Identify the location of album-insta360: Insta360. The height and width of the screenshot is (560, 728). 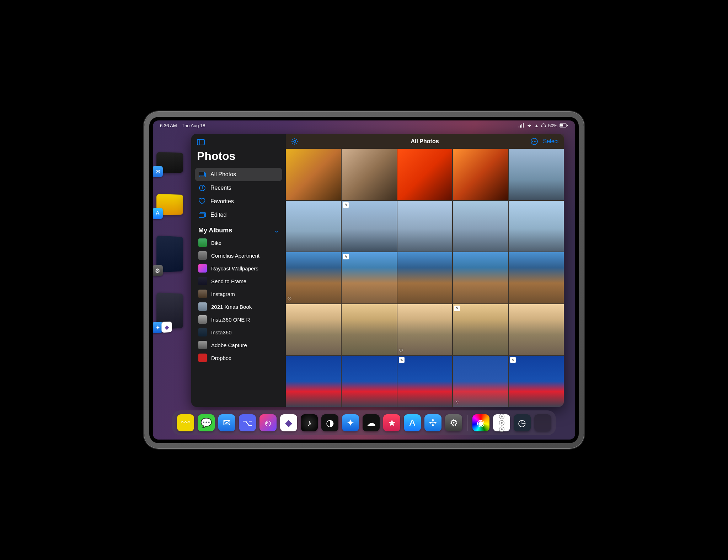
(239, 332).